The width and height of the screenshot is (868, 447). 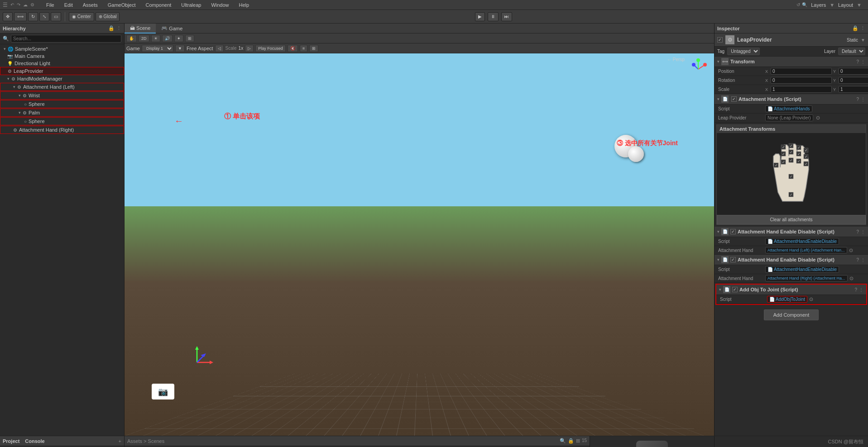 I want to click on scale-y-input, so click(x=853, y=90).